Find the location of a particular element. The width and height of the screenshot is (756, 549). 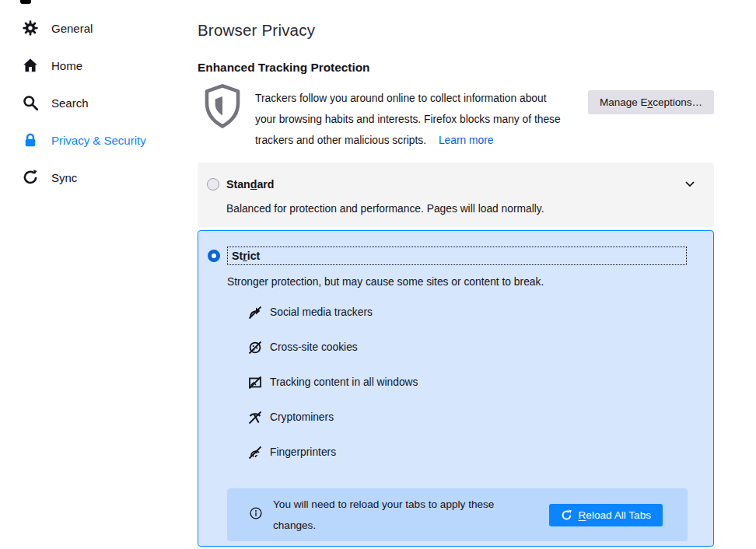

strict-radio is located at coordinates (214, 256).